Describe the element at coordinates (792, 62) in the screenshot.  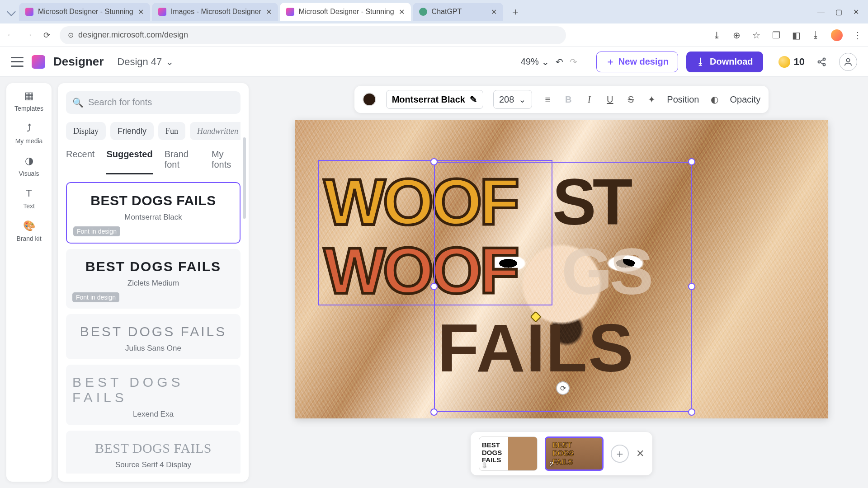
I see `credits-counter: 10` at that location.